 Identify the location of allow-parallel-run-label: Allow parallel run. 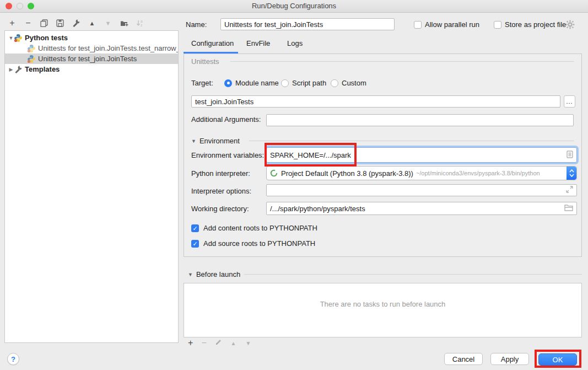
(452, 24).